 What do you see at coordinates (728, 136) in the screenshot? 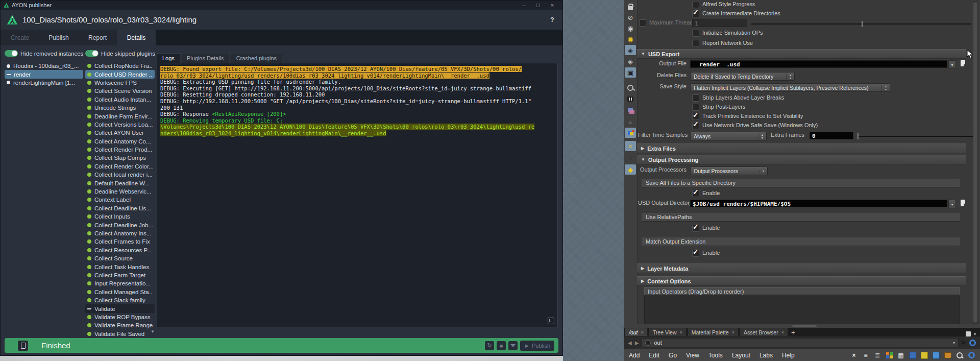
I see `select-filter-time-samples: Always▴▾` at bounding box center [728, 136].